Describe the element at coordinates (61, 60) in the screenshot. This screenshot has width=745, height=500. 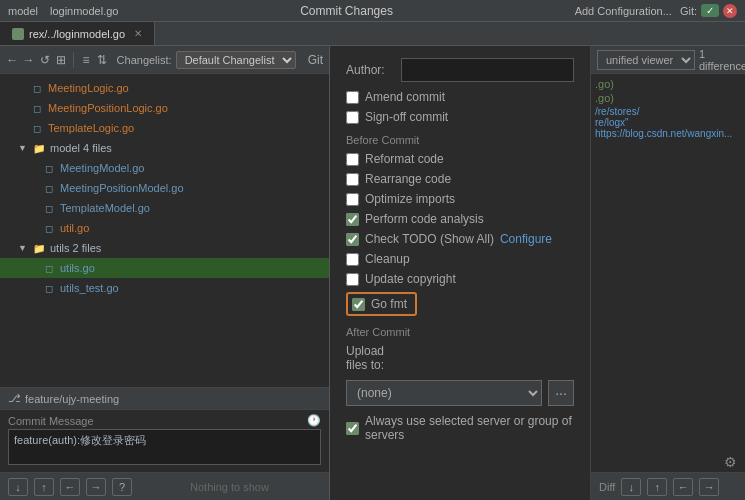
I see `expand-button: ⊞` at that location.